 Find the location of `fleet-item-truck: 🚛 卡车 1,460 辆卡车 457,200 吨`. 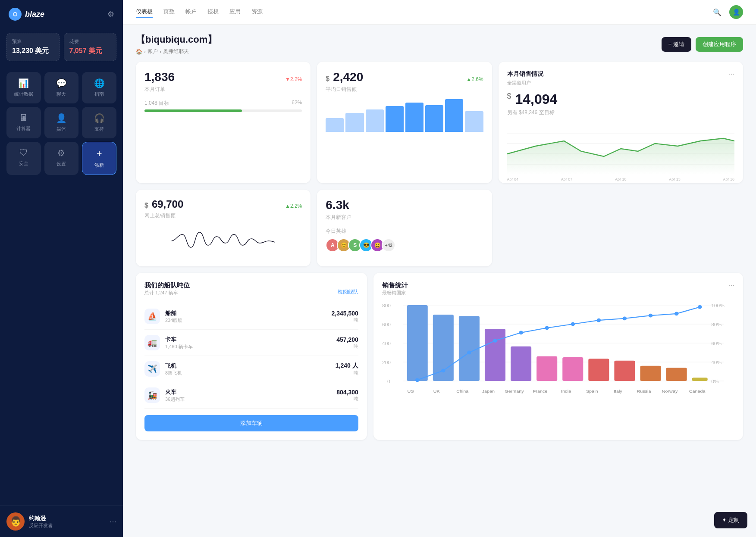

fleet-item-truck: 🚛 卡车 1,460 辆卡车 457,200 吨 is located at coordinates (251, 343).